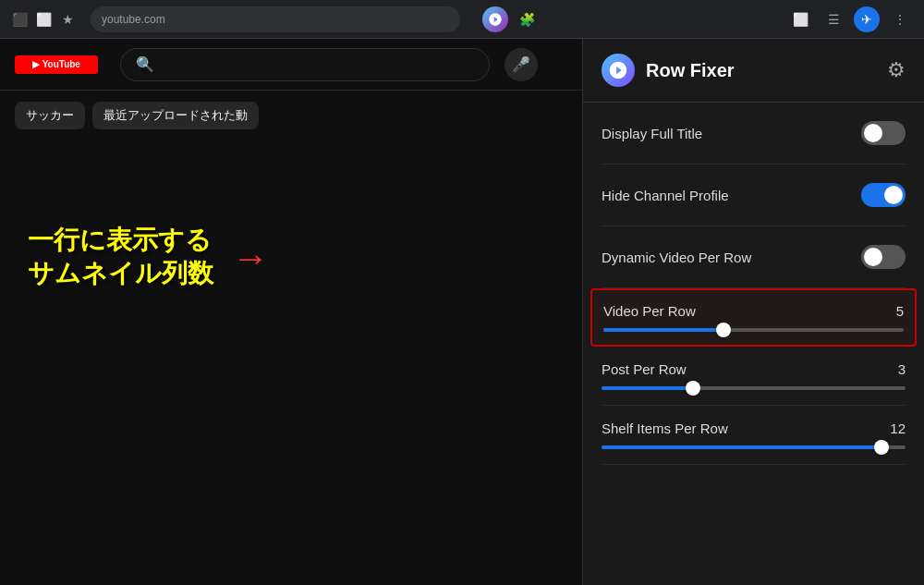  What do you see at coordinates (176, 116) in the screenshot?
I see `chip-recent: 最近アップロードされた動` at bounding box center [176, 116].